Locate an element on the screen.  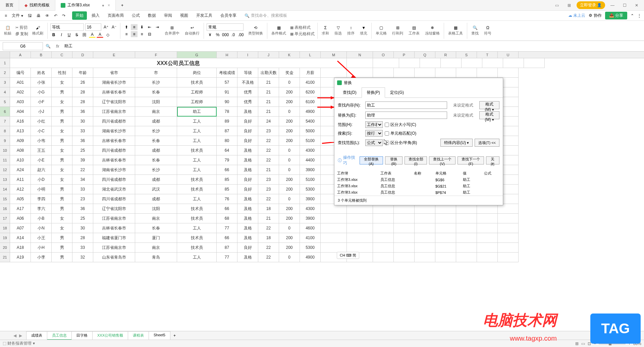
align-left-icon: ≡ is located at coordinates (126, 34).